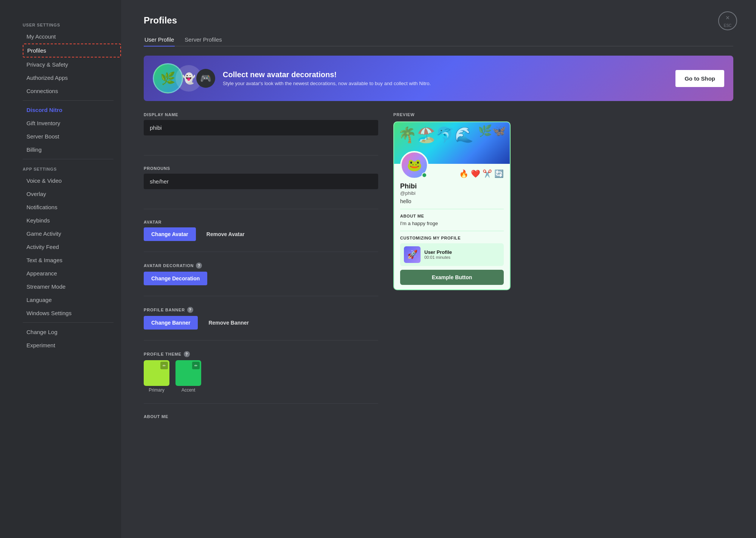 The height and width of the screenshot is (538, 756). I want to click on change-banner-button: Change Banner, so click(171, 323).